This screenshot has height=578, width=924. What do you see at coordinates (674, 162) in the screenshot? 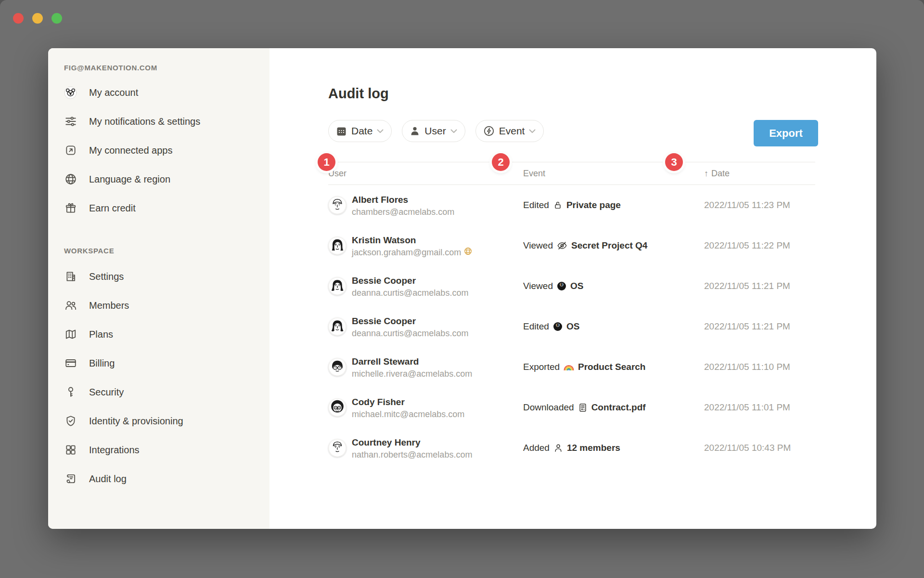
I see `annotation-badge-3: 3` at bounding box center [674, 162].